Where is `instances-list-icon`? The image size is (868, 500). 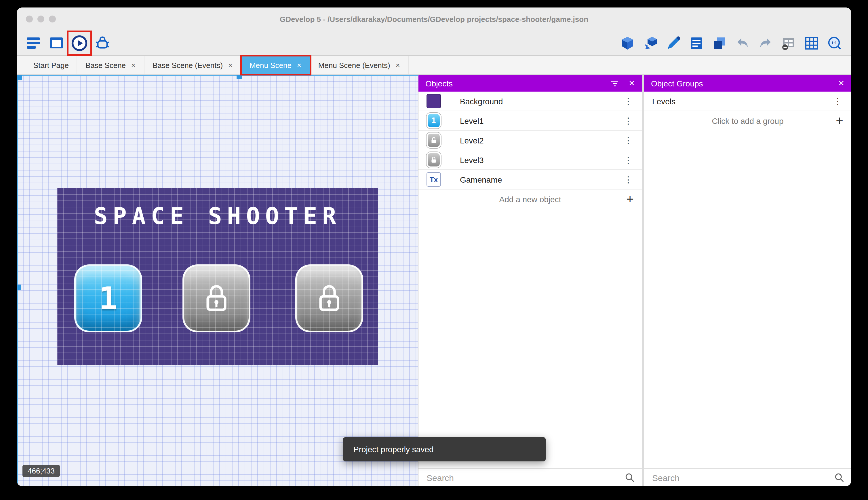 instances-list-icon is located at coordinates (788, 43).